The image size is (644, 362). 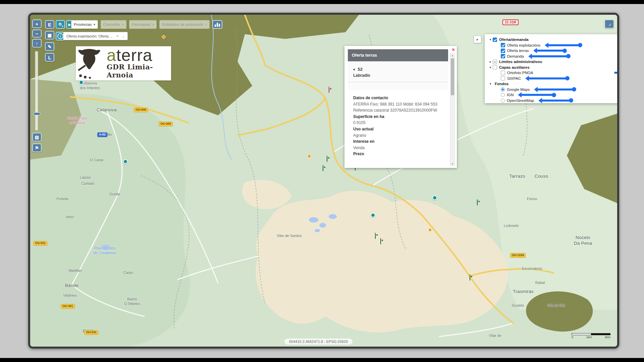 I want to click on layer-row-openstreetmap: OpenStreetMap, so click(x=551, y=101).